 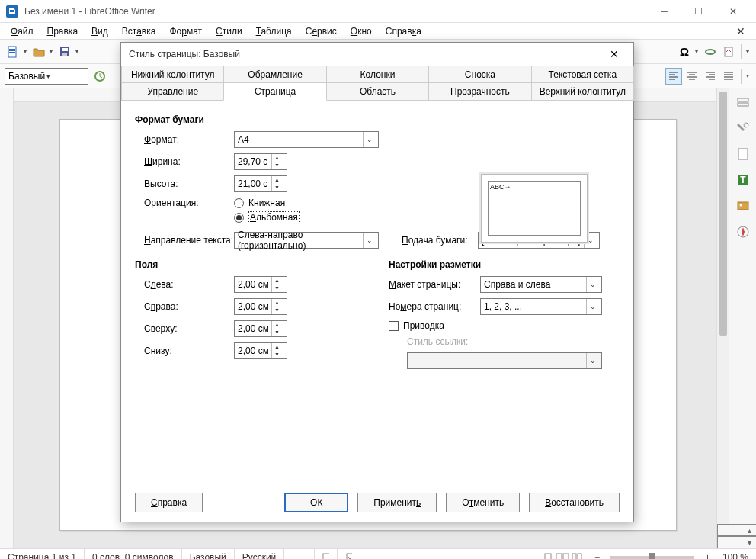 I want to click on scroll-down-icon: ▾, so click(x=736, y=542).